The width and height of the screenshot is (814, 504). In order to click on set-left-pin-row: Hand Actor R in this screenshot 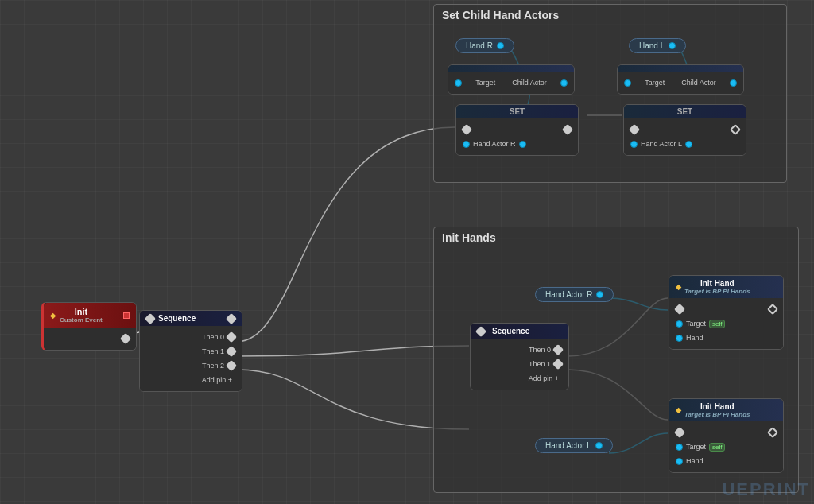, I will do `click(517, 144)`.